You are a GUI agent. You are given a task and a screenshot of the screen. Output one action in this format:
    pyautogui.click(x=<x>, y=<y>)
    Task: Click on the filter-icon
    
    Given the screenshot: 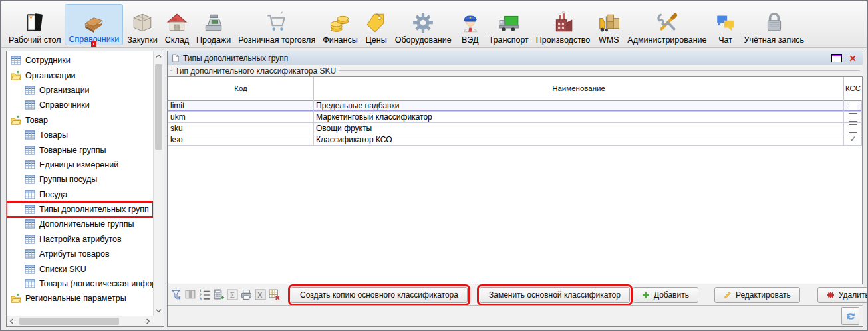 What is the action you would take?
    pyautogui.click(x=177, y=295)
    